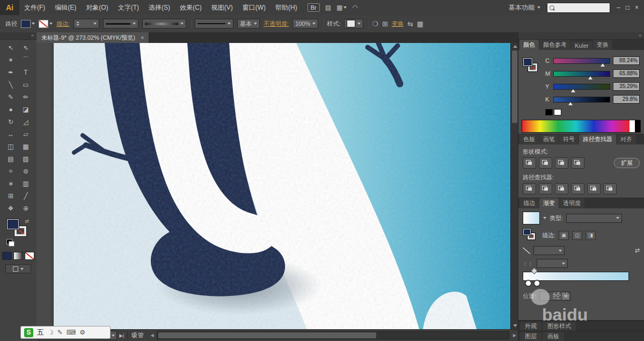  Describe the element at coordinates (152, 335) in the screenshot. I see `scroll-left-arrow: ◀` at that location.